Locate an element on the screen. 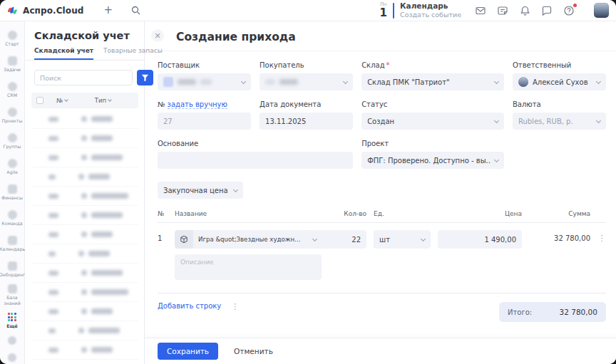  column-number: № is located at coordinates (62, 100).